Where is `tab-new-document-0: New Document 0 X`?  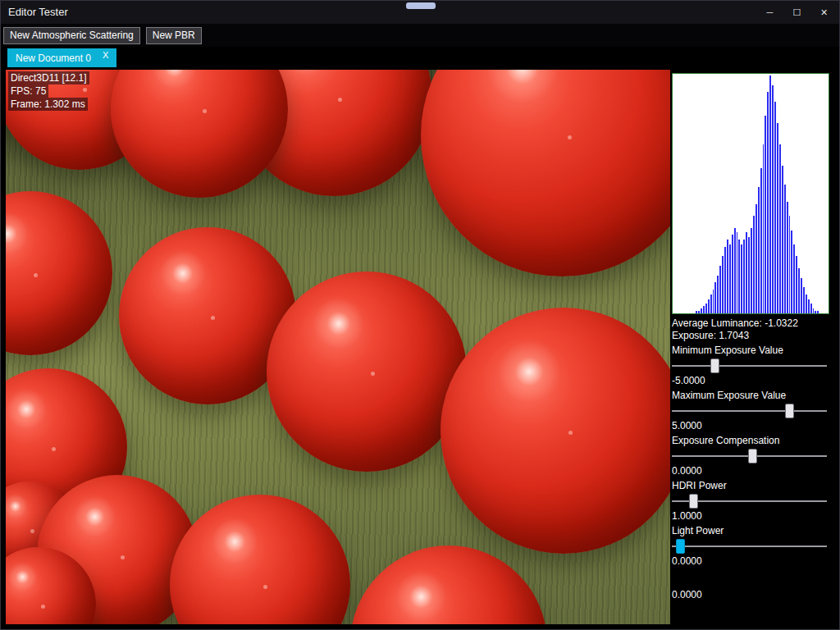 tab-new-document-0: New Document 0 X is located at coordinates (62, 57).